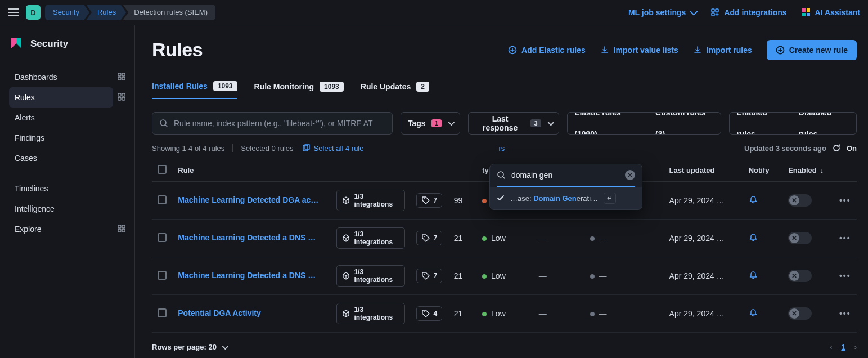  What do you see at coordinates (662, 12) in the screenshot?
I see `ml-job-settings-link: ML job settings` at bounding box center [662, 12].